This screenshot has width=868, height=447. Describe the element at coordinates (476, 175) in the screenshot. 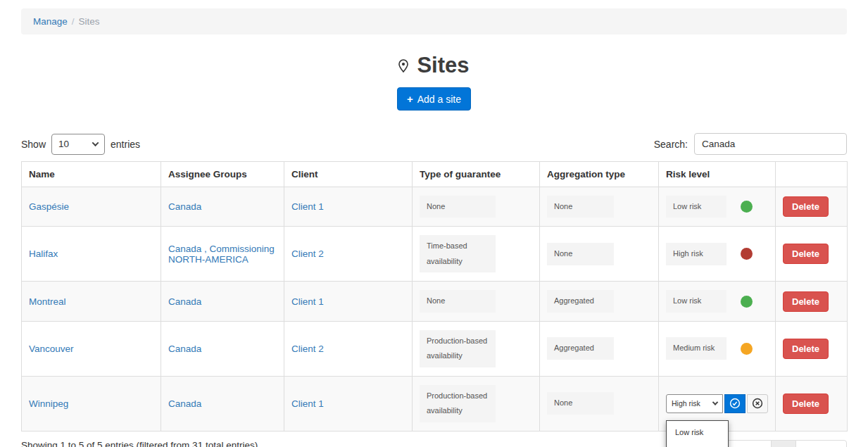

I see `column-header-guarantee: Type of guarantee` at that location.